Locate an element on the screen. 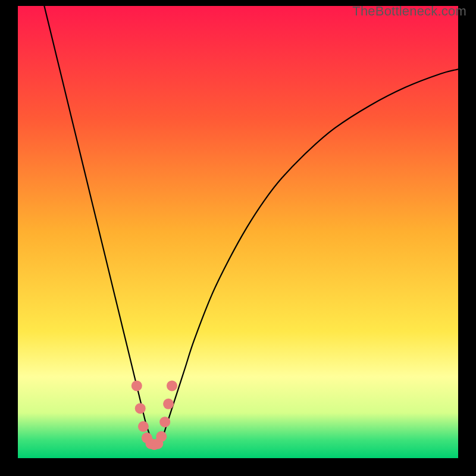 This screenshot has height=476, width=476. watermark-text: TheBottleneck.com is located at coordinates (409, 11).